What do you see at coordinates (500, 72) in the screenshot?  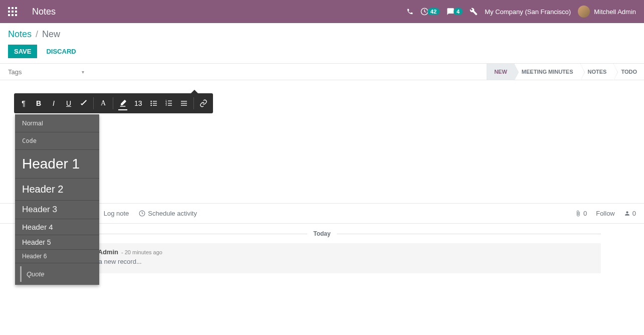 I see `status-step-new: New` at bounding box center [500, 72].